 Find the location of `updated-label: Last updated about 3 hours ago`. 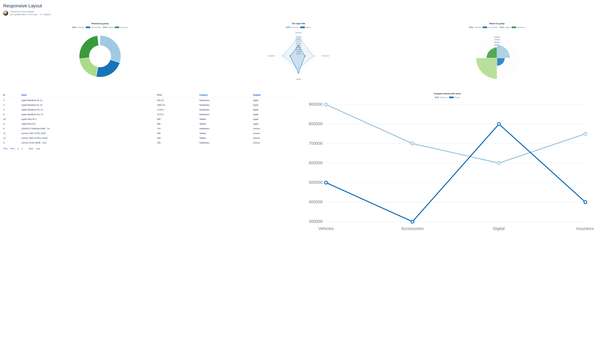

updated-label: Last updated about 3 hours ago is located at coordinates (24, 15).